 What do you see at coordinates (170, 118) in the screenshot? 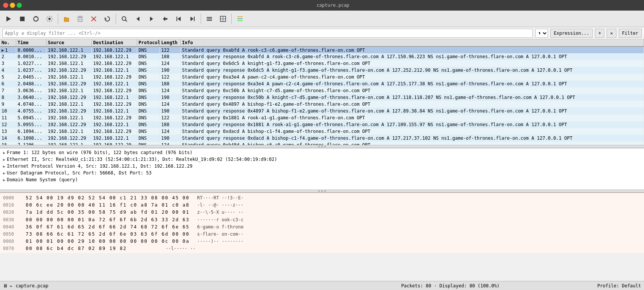
I see `cell-len: 122` at bounding box center [170, 118].